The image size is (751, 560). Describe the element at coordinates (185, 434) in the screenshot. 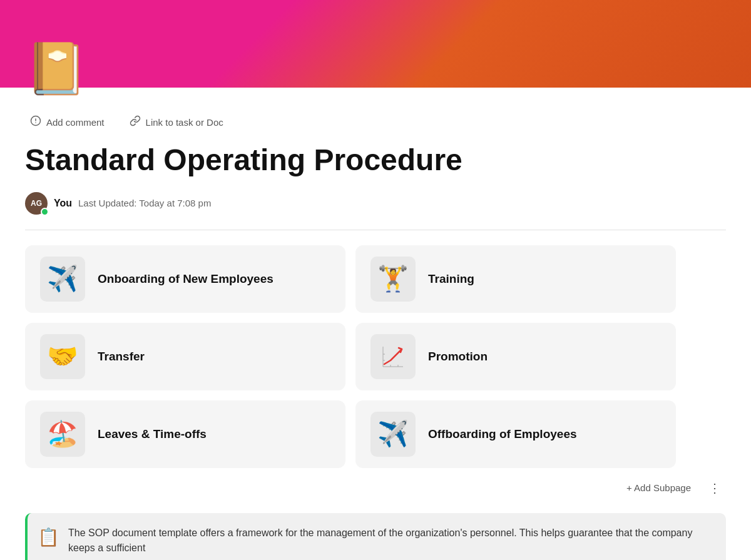

I see `card-leaves: 🏖️ Leaves & Time-offs` at that location.